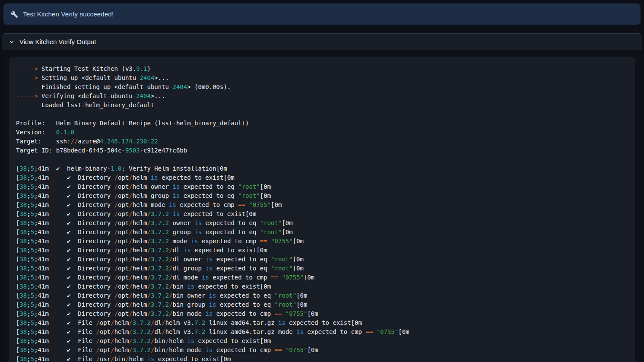 The width and height of the screenshot is (644, 362). Describe the element at coordinates (322, 87) in the screenshot. I see `terminal-line: Finished setting up <default-ubuntu-2404…` at that location.